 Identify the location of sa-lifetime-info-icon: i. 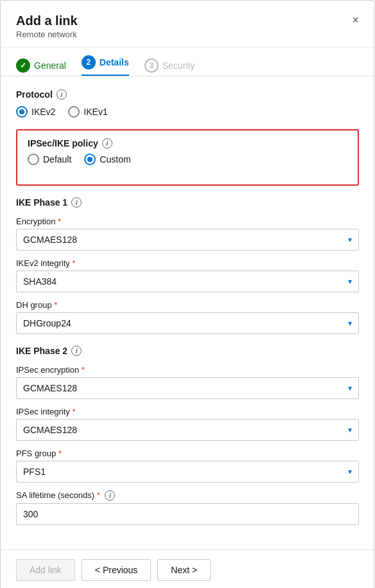
(110, 495).